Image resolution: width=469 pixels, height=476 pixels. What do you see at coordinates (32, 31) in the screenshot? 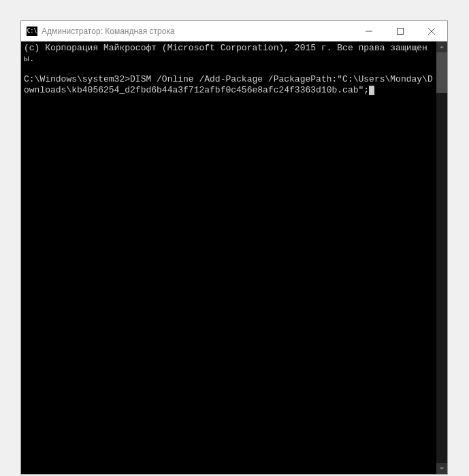
I see `cmd-icon: C:\` at bounding box center [32, 31].